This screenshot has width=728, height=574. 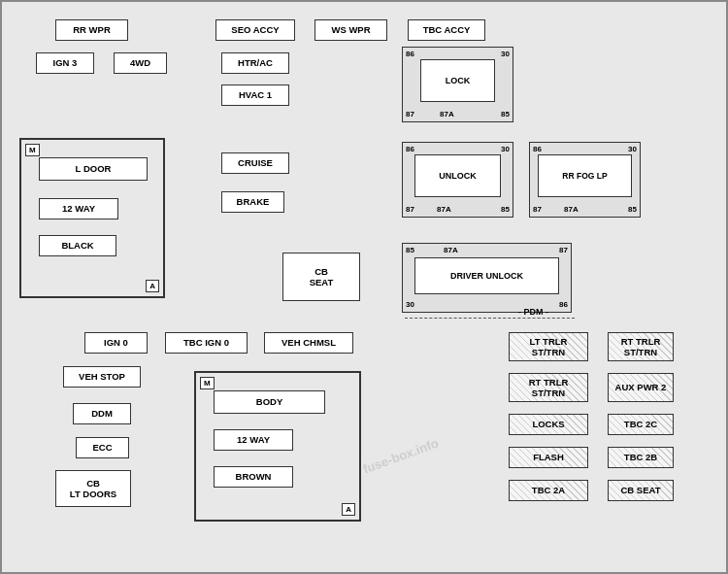 I want to click on lt-trlr-strn-box: LT TRLRST/TRN, so click(x=548, y=347).